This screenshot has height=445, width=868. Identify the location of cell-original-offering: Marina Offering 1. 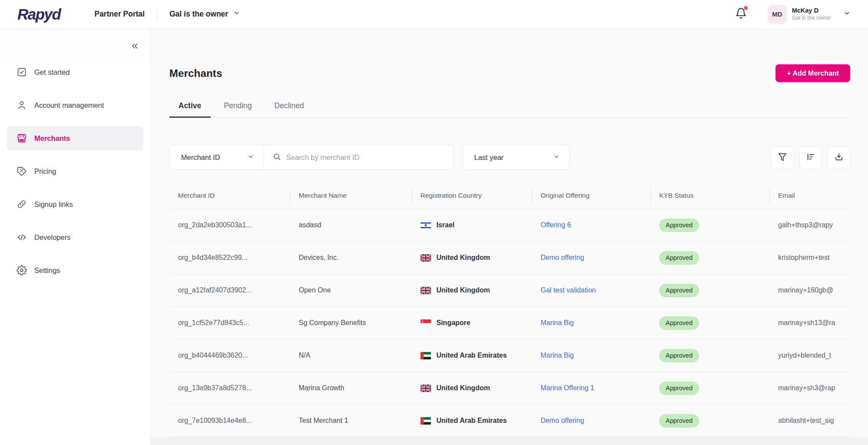
(591, 388).